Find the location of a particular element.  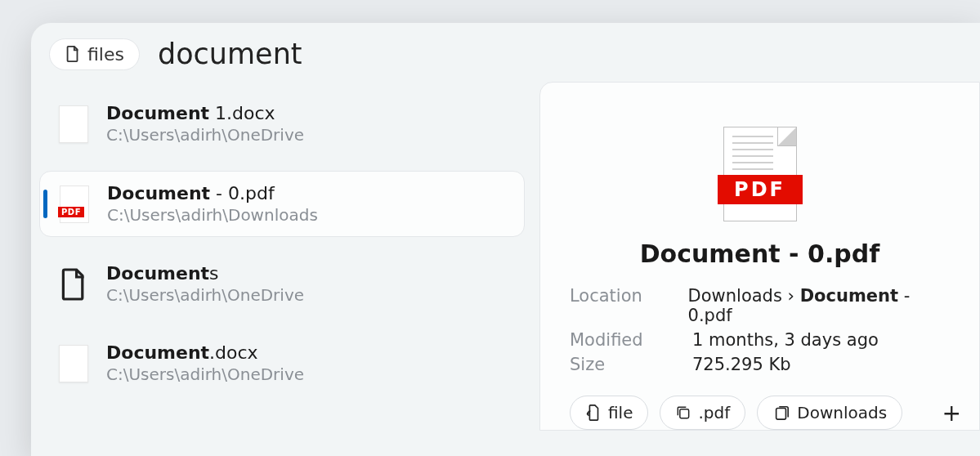

preview-icon-area: PDF is located at coordinates (760, 173).